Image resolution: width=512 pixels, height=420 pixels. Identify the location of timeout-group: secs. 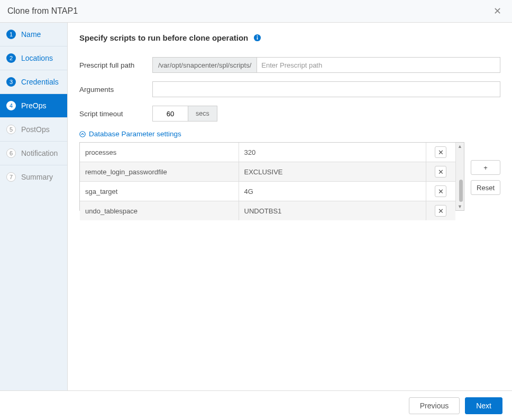
(185, 114).